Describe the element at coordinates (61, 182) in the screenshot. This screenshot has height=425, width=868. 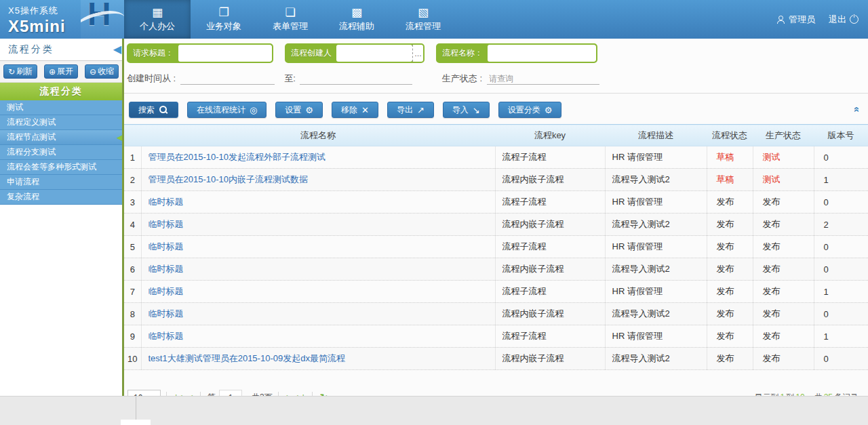
I see `tree-item: 申请流程 ◀` at that location.